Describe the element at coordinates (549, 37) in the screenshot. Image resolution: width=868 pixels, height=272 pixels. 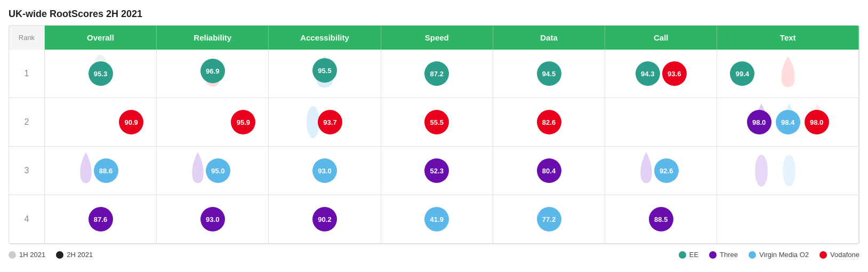
I see `data-header: Data` at that location.